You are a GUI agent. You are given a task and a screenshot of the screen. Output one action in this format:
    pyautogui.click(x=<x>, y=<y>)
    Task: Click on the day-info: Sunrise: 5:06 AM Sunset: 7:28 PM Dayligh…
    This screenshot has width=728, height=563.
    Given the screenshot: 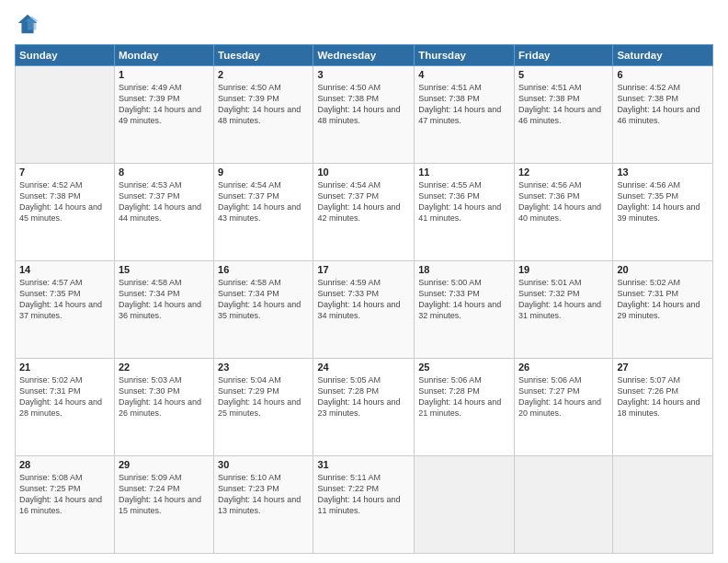 What is the action you would take?
    pyautogui.click(x=464, y=397)
    